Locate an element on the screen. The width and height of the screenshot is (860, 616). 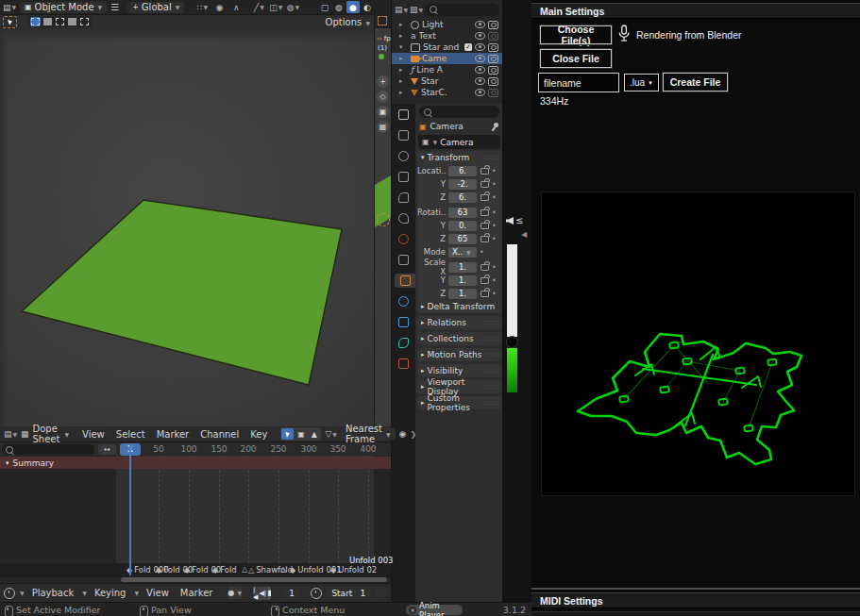
tab-object-data is located at coordinates (404, 343).